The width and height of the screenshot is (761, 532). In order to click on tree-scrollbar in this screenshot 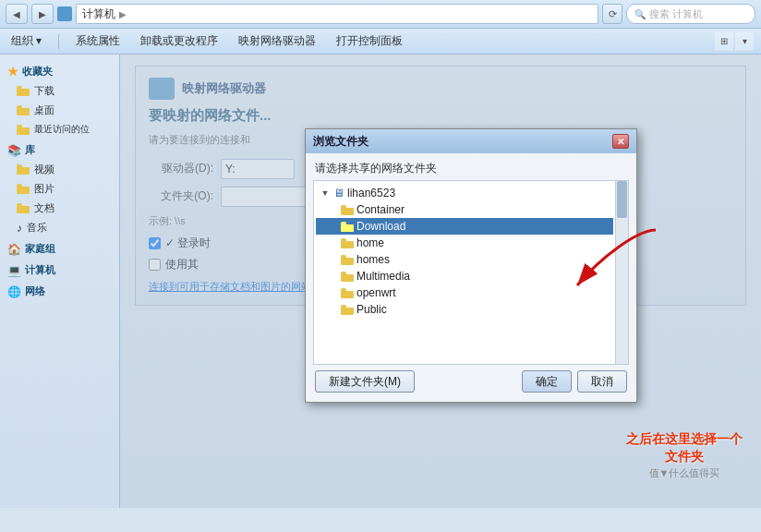, I will do `click(622, 272)`.